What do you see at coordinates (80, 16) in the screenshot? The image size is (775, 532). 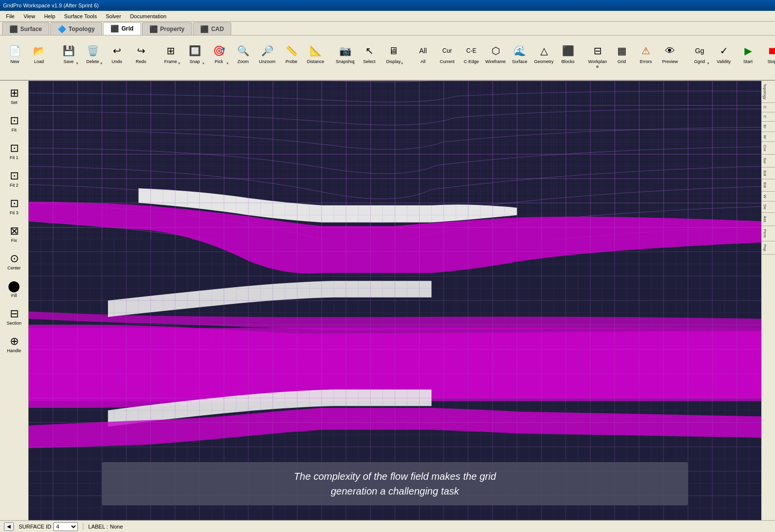 I see `menu-surface-tools: Surface Tools` at bounding box center [80, 16].